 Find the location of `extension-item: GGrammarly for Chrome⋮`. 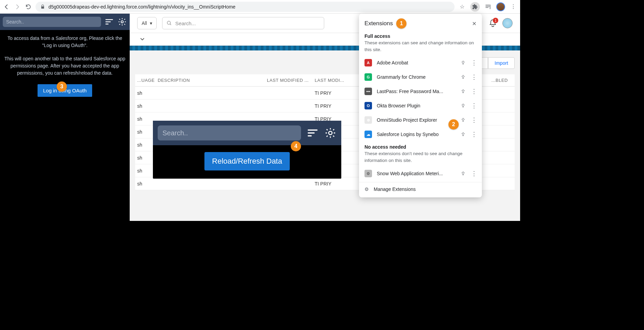

extension-item: GGrammarly for Chrome⋮ is located at coordinates (420, 77).